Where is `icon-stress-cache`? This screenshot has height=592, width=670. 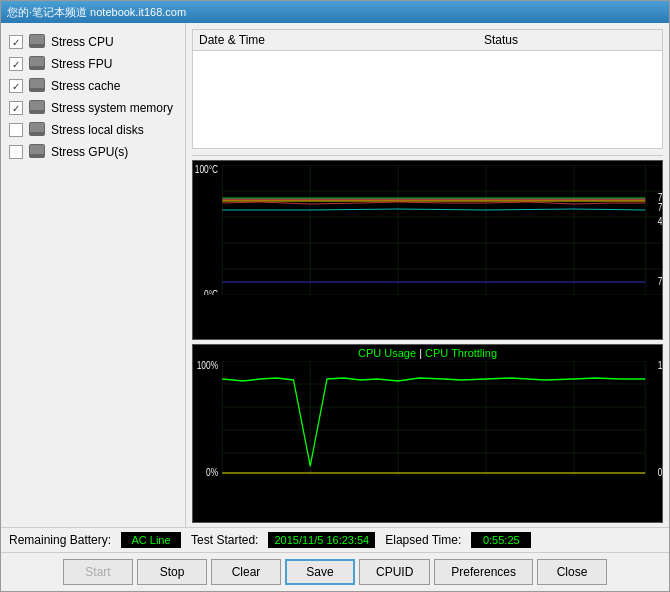 icon-stress-cache is located at coordinates (37, 86).